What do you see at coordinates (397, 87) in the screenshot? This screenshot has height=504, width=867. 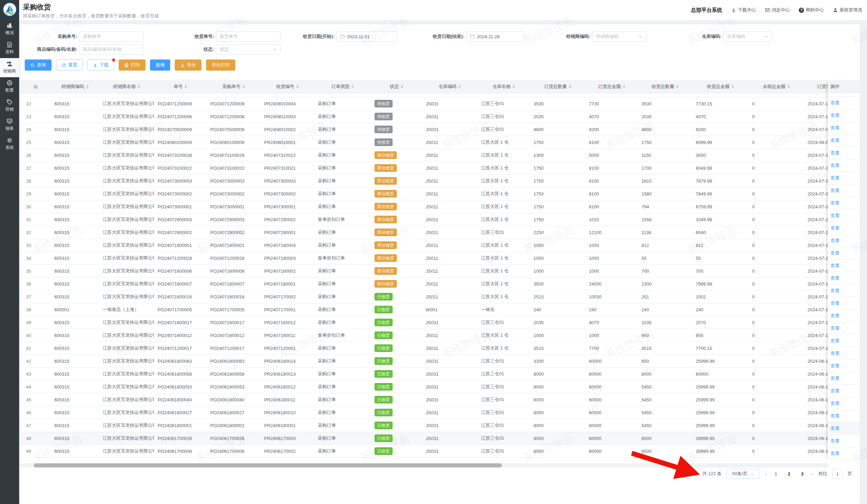 I see `column-header-状态: 状态` at bounding box center [397, 87].